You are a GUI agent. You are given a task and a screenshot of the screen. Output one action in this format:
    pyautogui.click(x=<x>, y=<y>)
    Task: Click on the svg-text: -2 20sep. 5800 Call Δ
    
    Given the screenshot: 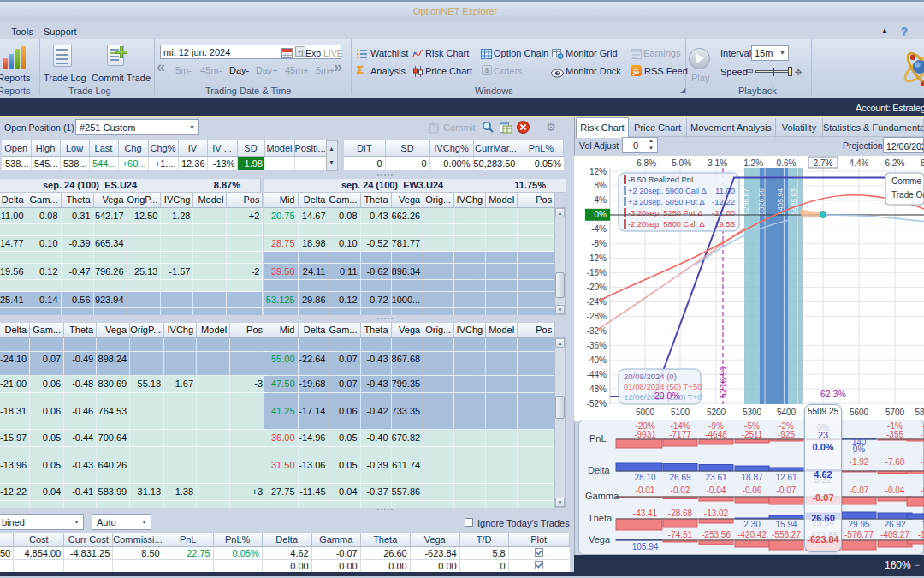 What is the action you would take?
    pyautogui.click(x=666, y=224)
    